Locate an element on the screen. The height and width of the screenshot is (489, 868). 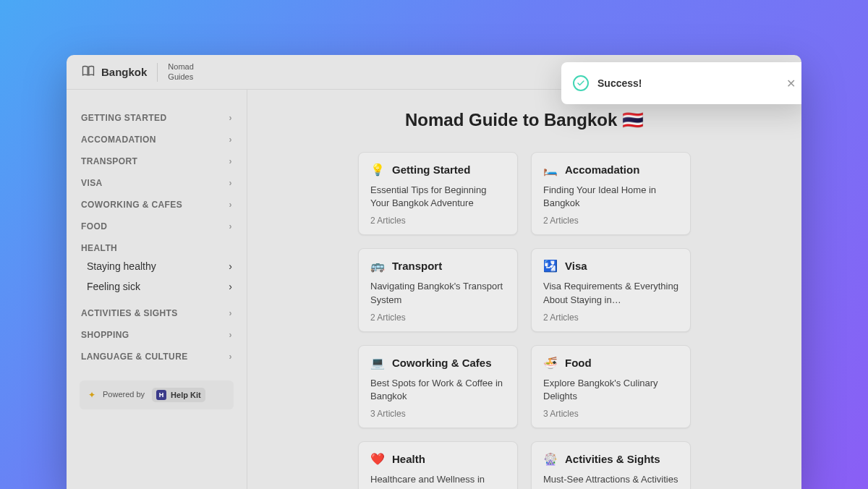
helpkit-icon: H is located at coordinates (161, 395).